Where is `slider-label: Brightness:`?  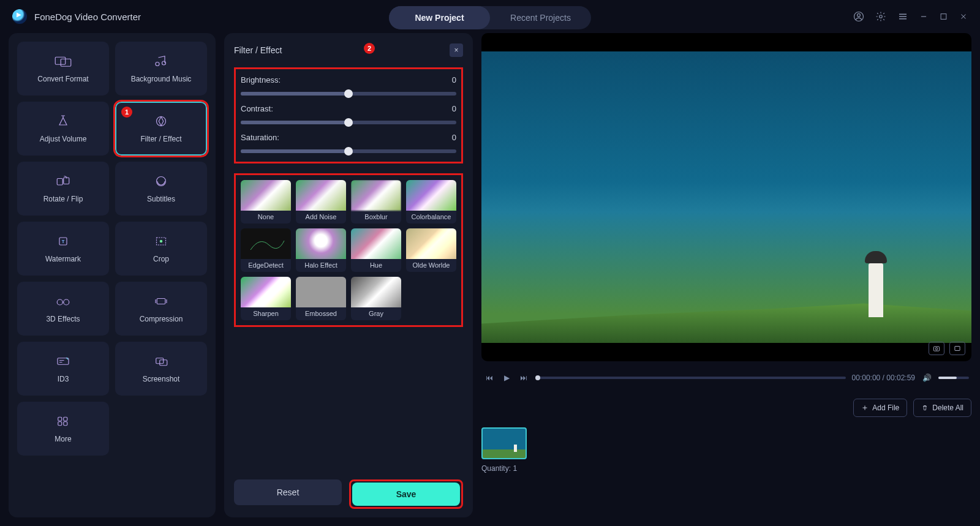
slider-label: Brightness: is located at coordinates (261, 80).